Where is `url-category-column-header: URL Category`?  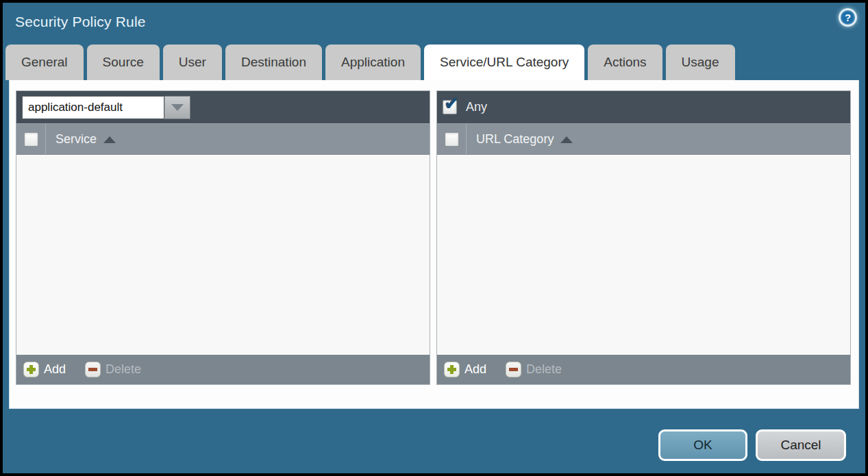 url-category-column-header: URL Category is located at coordinates (644, 139).